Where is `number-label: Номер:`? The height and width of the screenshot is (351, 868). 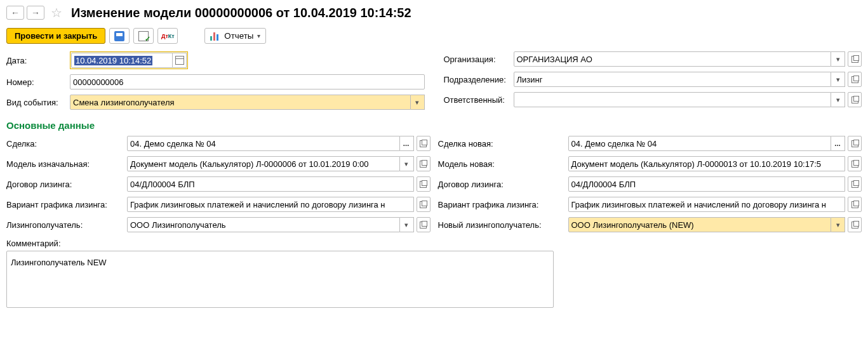
number-label: Номер: is located at coordinates (38, 83).